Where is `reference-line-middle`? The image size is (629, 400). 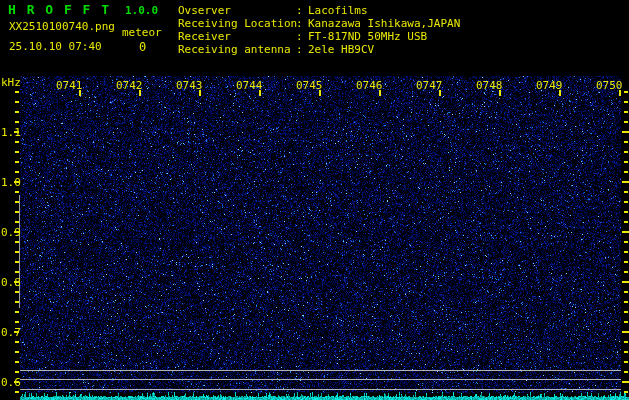
reference-line-middle is located at coordinates (320, 380).